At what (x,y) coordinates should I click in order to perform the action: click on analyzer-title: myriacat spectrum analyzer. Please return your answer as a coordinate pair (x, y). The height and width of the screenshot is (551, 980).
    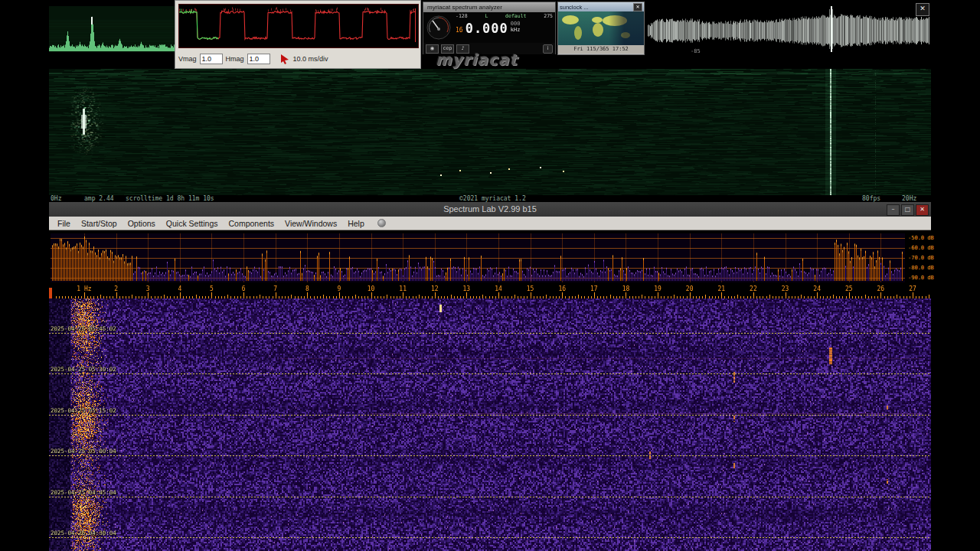
    Looking at the image, I should click on (489, 8).